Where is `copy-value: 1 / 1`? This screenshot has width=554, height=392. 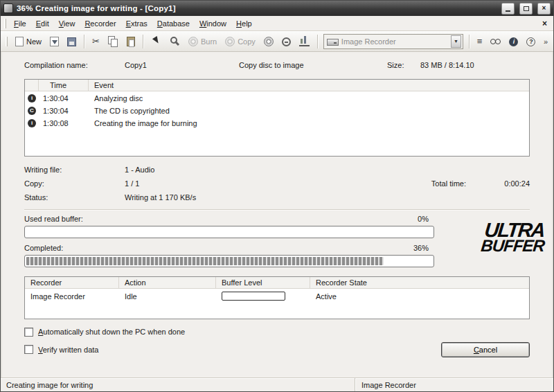 copy-value: 1 / 1 is located at coordinates (215, 184).